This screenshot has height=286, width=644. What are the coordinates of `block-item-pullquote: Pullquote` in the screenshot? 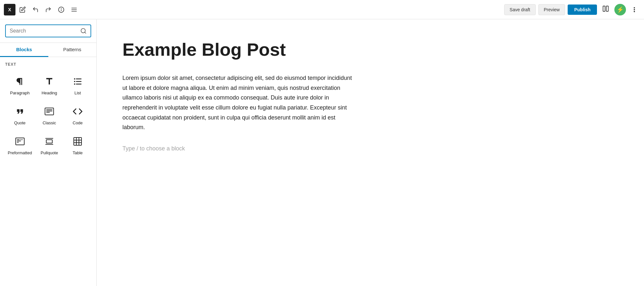 It's located at (49, 145).